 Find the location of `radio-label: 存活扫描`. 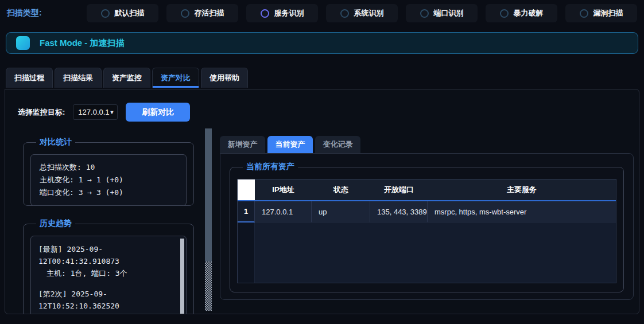

radio-label: 存活扫描 is located at coordinates (210, 13).